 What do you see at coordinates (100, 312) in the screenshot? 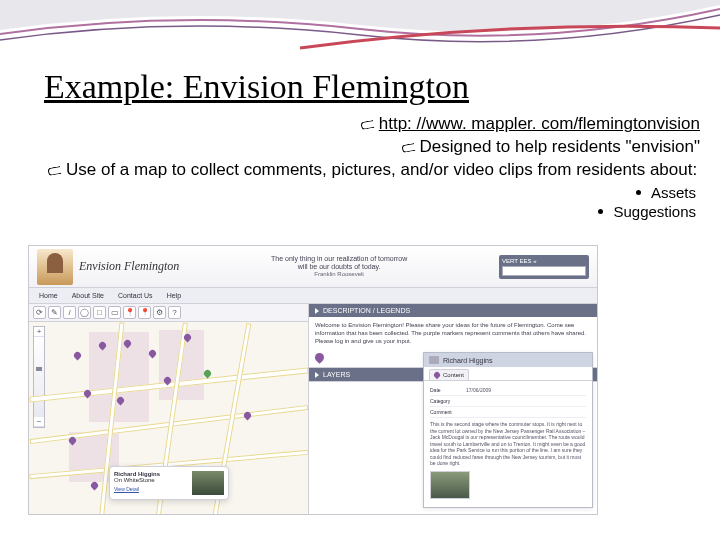
I see `tool-square: □` at bounding box center [100, 312].